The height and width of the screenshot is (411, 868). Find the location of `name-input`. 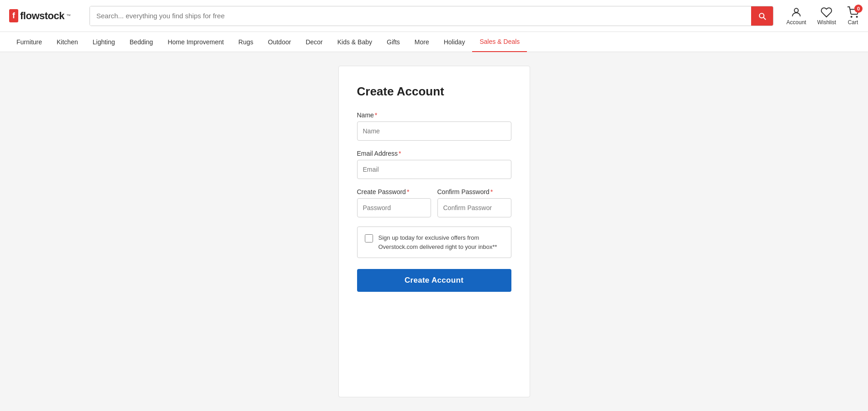

name-input is located at coordinates (434, 131).